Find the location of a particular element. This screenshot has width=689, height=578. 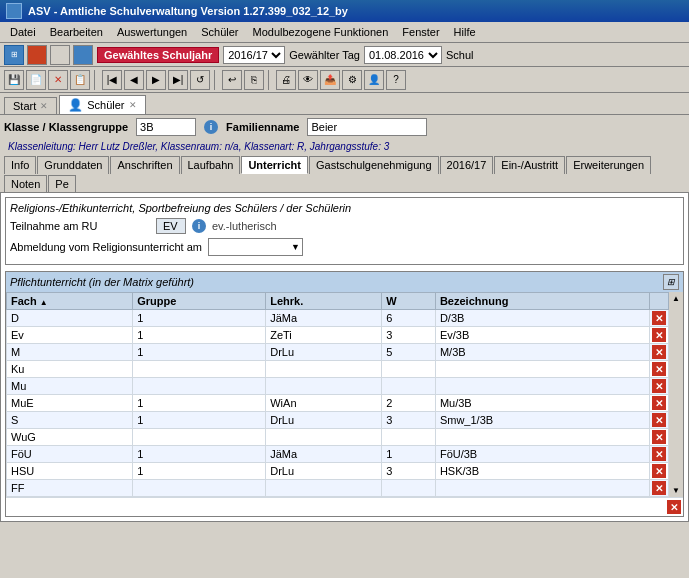

tb-help: ? is located at coordinates (396, 80).